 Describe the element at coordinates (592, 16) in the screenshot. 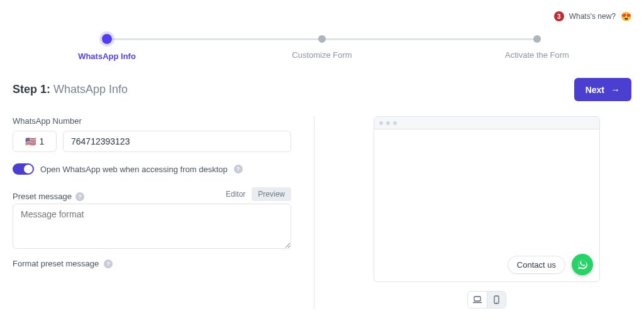

I see `whats-new-button: 3 Whats's new? 😍` at that location.